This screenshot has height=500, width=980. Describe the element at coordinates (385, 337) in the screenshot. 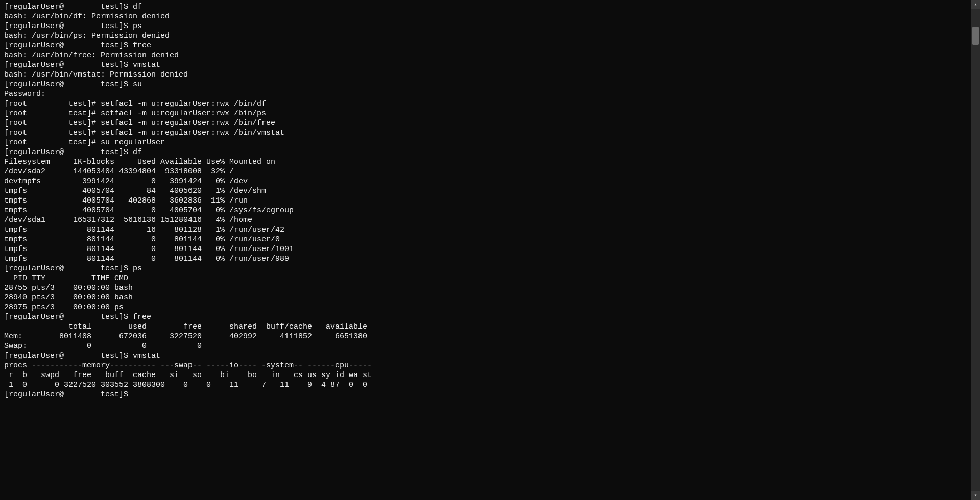

I see `terminal-line: Mem: 8011408 672036 3227520 402992 41118…` at that location.